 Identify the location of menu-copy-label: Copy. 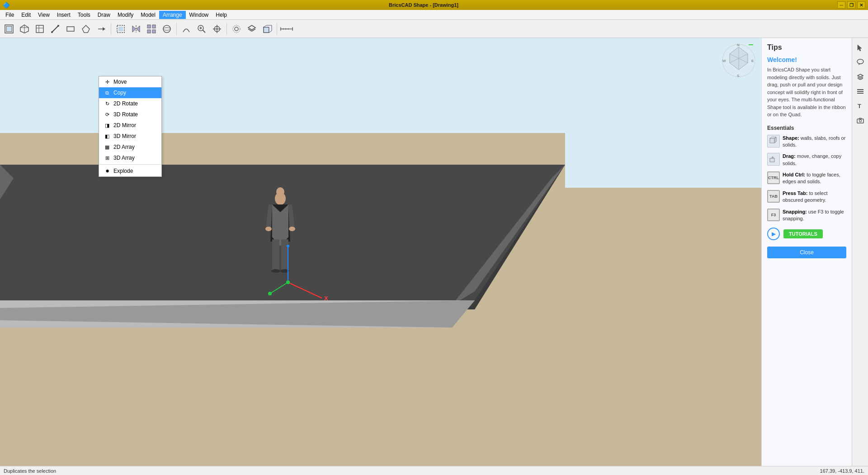
(120, 93).